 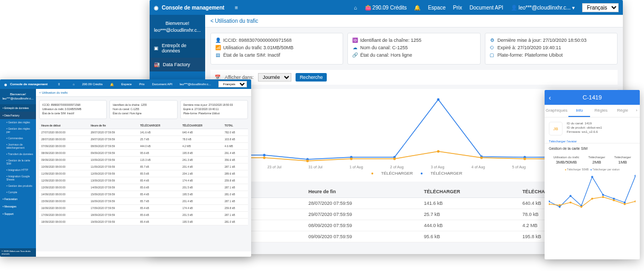 I want to click on credits-label: 👛 290.09 Crédits, so click(x=386, y=7).